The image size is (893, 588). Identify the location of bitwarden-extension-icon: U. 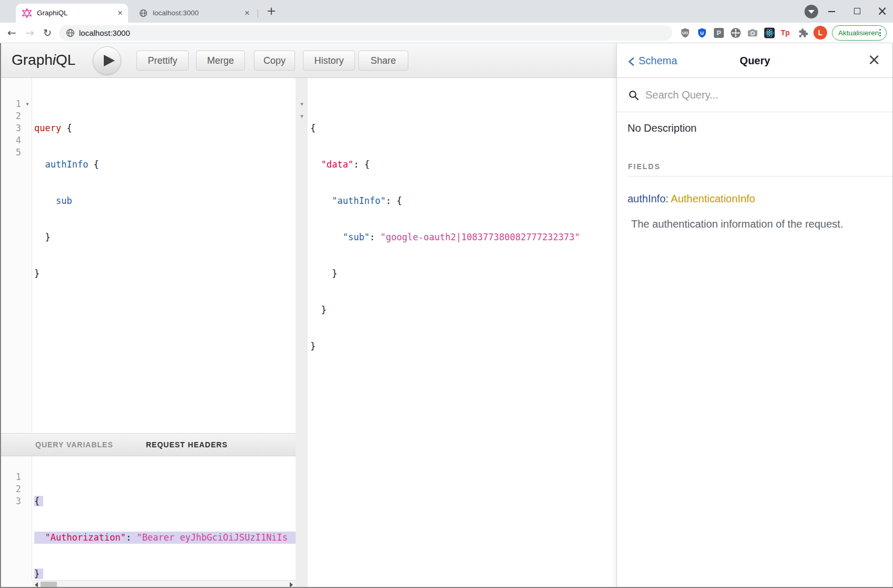
(702, 33).